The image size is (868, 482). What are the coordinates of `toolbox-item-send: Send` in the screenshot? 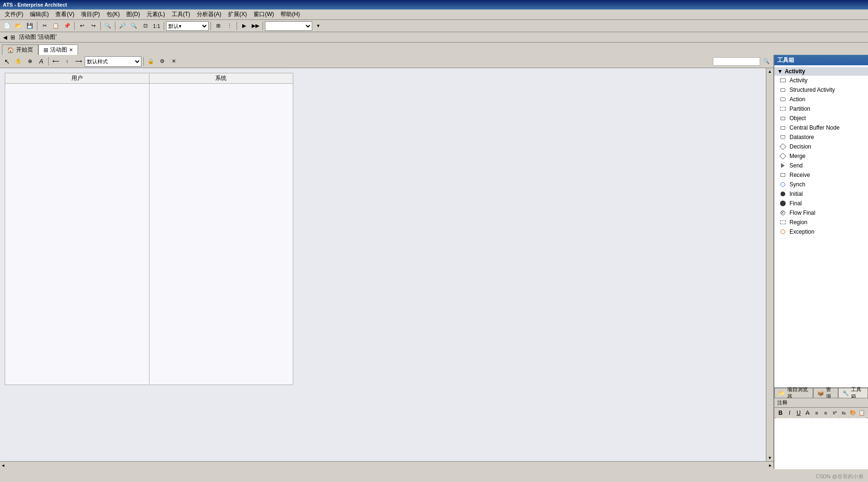 It's located at (821, 166).